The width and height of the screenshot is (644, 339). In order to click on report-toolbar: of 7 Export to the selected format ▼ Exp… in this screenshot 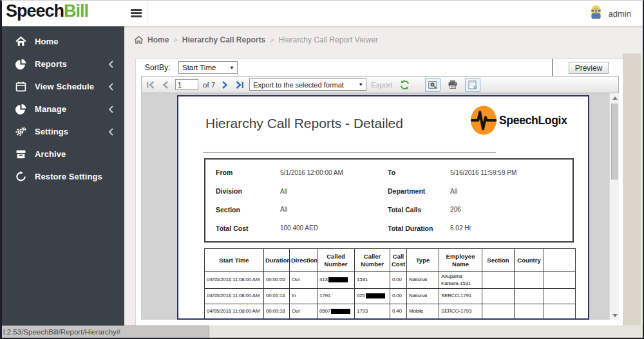, I will do `click(380, 85)`.